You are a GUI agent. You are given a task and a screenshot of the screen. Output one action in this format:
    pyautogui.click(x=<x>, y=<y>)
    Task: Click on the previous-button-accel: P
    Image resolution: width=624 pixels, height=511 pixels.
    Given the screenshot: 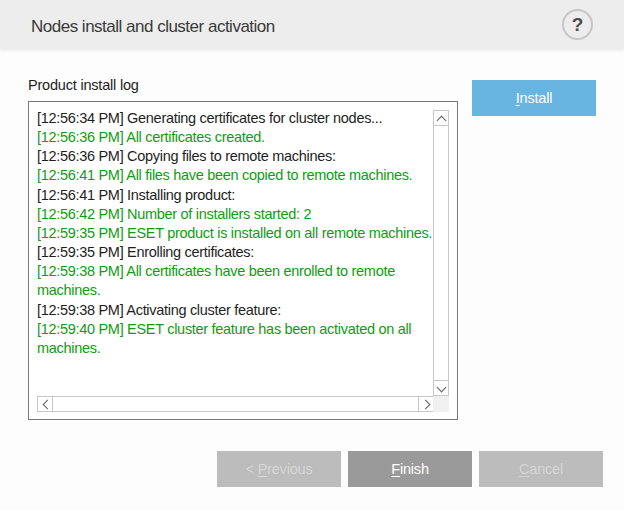 What is the action you would take?
    pyautogui.click(x=262, y=469)
    